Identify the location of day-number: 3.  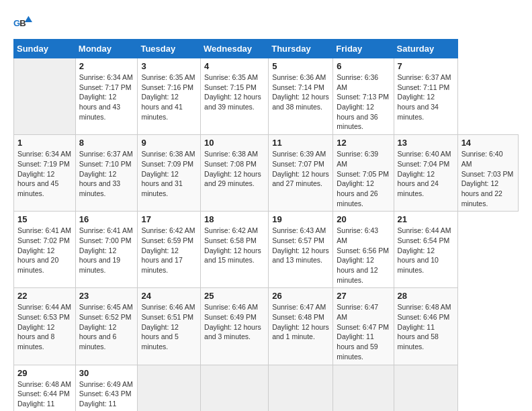
(169, 66).